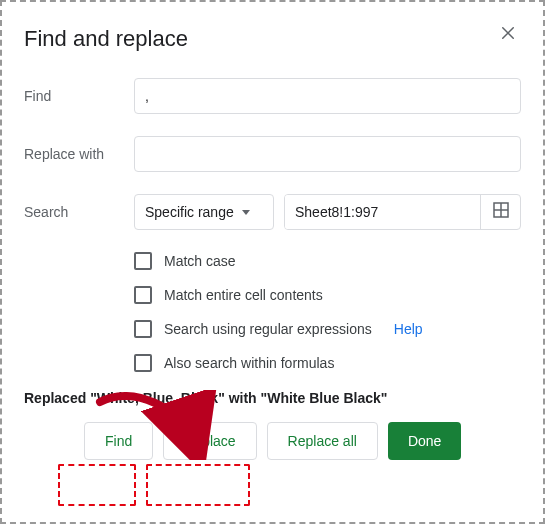 The width and height of the screenshot is (545, 524). Describe the element at coordinates (246, 212) in the screenshot. I see `chevron-down-icon` at that location.